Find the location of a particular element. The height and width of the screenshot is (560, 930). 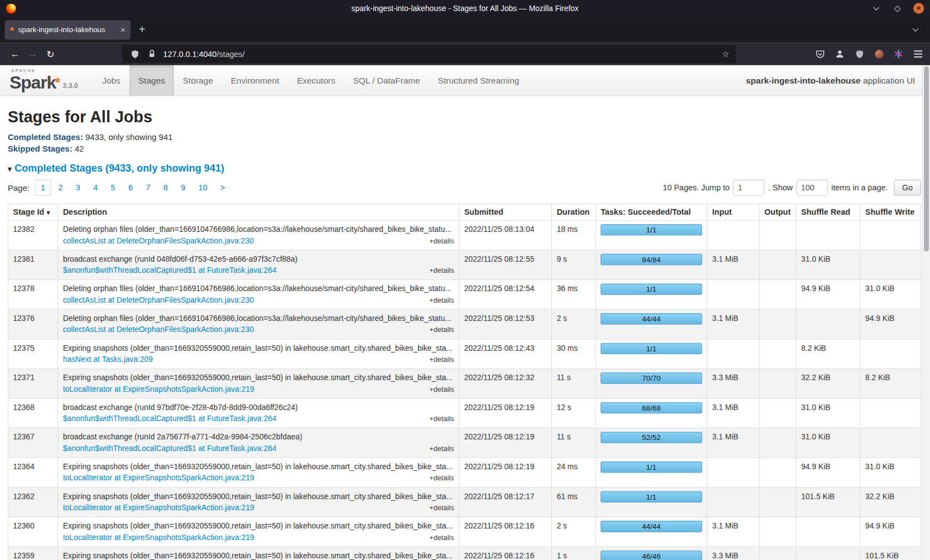

submitted-cell: 2022/11/25 08:12:53 is located at coordinates (505, 324).